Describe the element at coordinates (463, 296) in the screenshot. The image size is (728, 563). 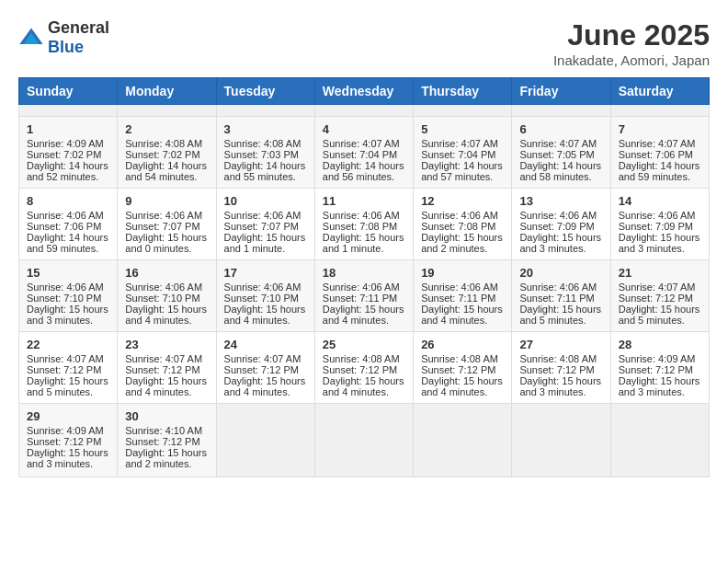
I see `day-19: 19 Sunrise: 4:06 AMSunset: 7:11 PMDaylig…` at that location.